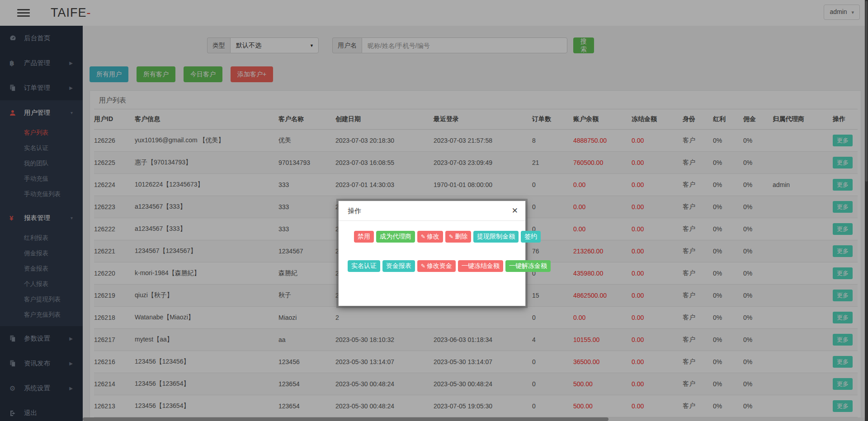 This screenshot has height=421, width=868. Describe the element at coordinates (432, 253) in the screenshot. I see `actions-modal: 操作 ✕ 禁用成为代理商✎修改✎删除提现限制金额签约实名认证资金报表✎修改资金一…` at that location.